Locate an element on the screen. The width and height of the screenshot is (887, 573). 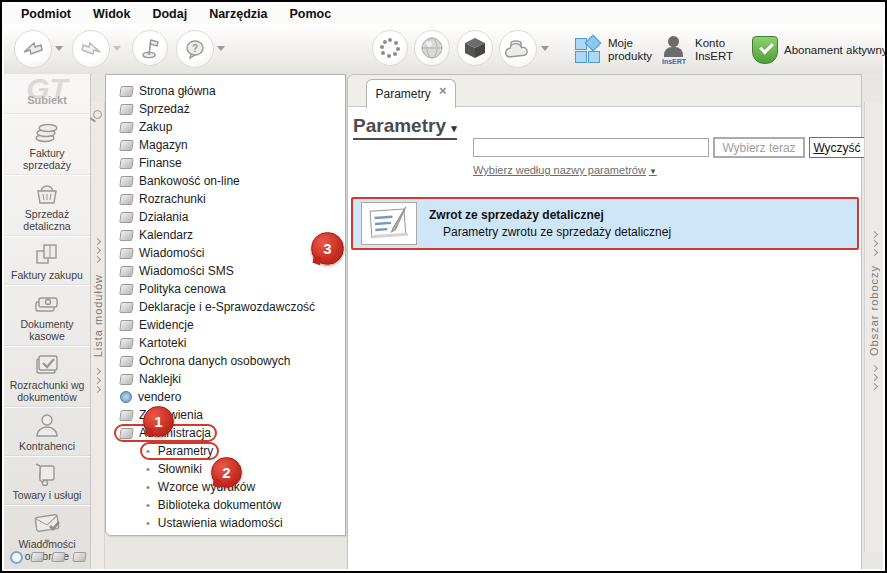
tree-item: Ustawienia wiadomości is located at coordinates (228, 523).